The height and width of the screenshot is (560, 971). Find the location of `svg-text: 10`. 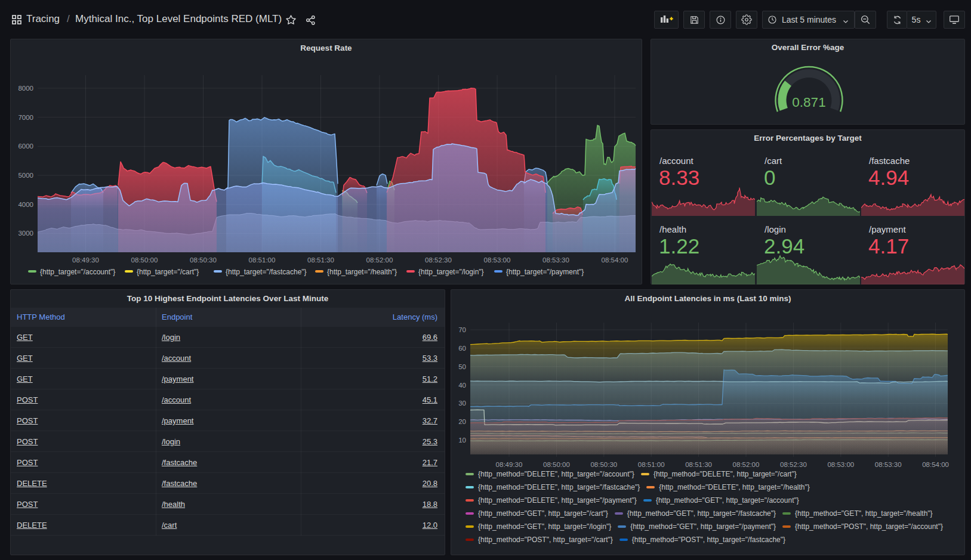

svg-text: 10 is located at coordinates (462, 440).